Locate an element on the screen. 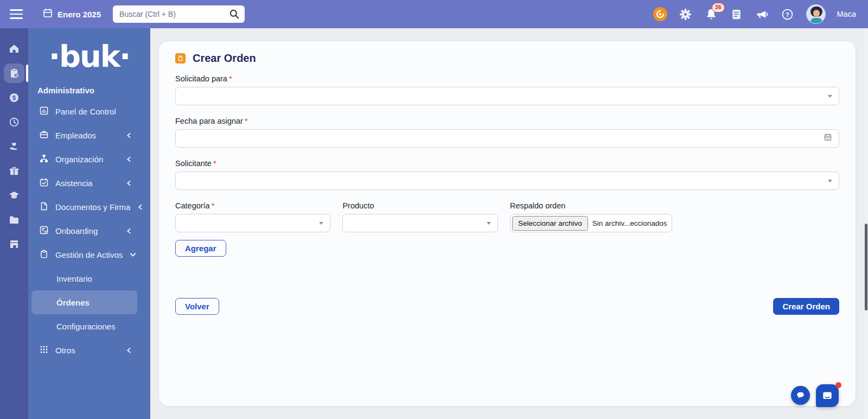  solicitante-select is located at coordinates (507, 181).